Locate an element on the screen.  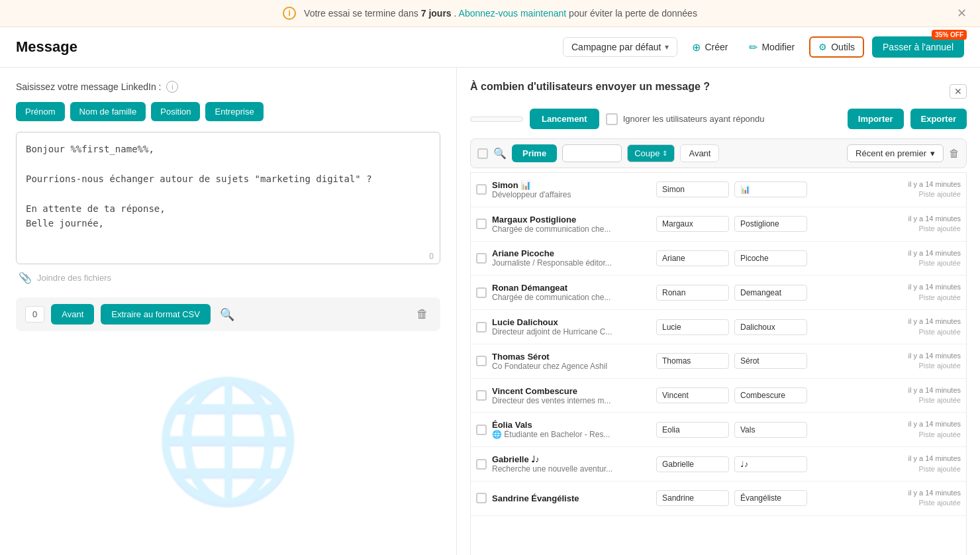
close-banner-button: ✕ is located at coordinates (961, 13).